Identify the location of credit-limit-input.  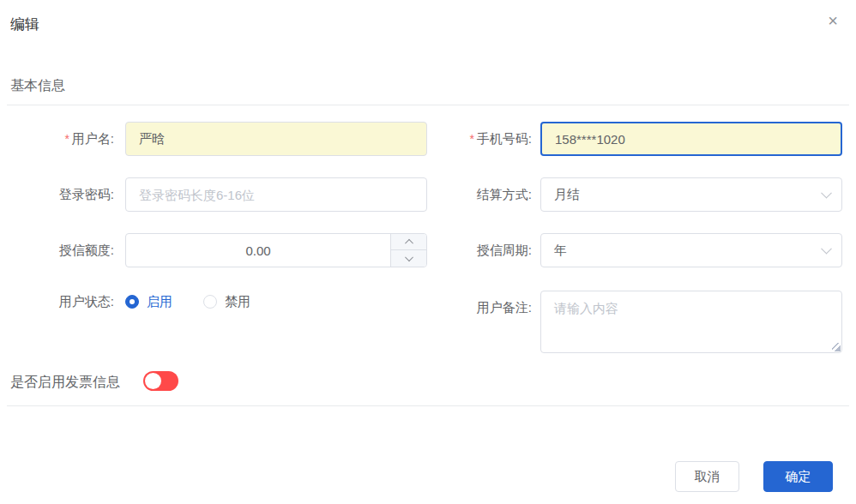
(258, 250).